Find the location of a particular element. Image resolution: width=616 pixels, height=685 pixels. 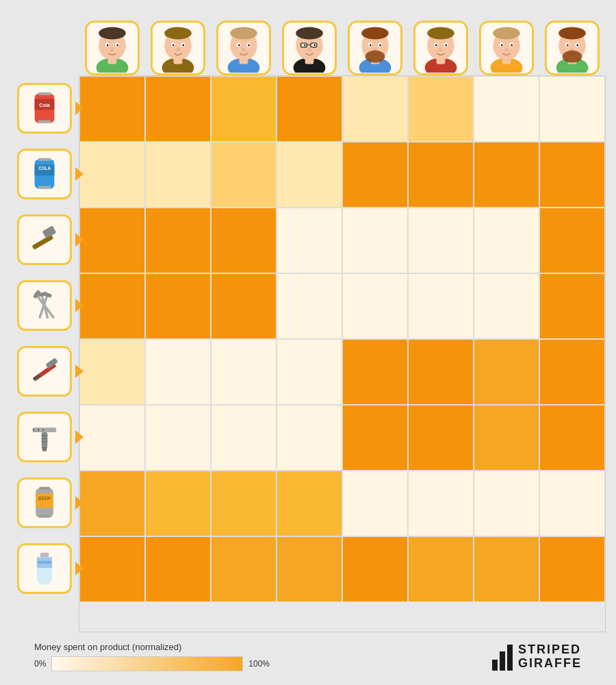

legend-max: 100% is located at coordinates (259, 664).